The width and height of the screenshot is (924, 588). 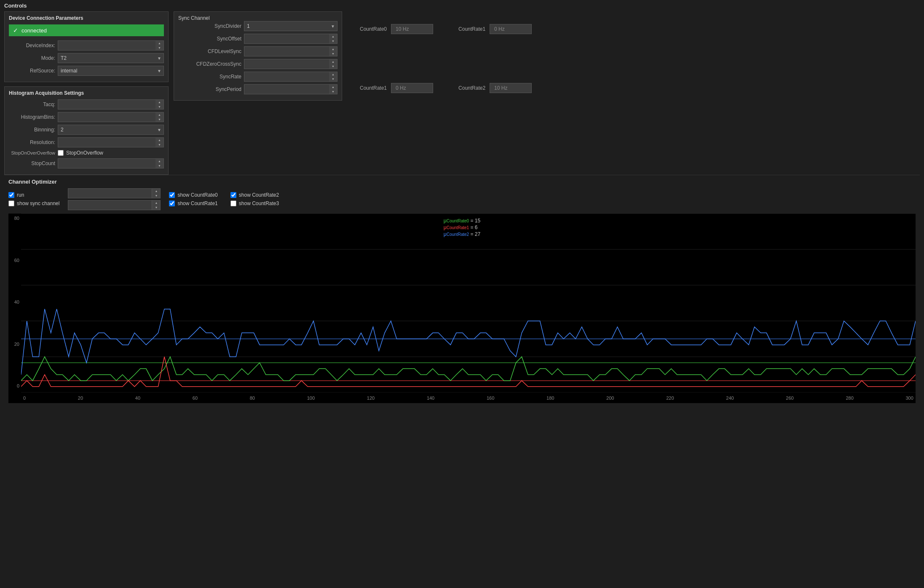 What do you see at coordinates (610, 398) in the screenshot?
I see `x-label-200: 200` at bounding box center [610, 398].